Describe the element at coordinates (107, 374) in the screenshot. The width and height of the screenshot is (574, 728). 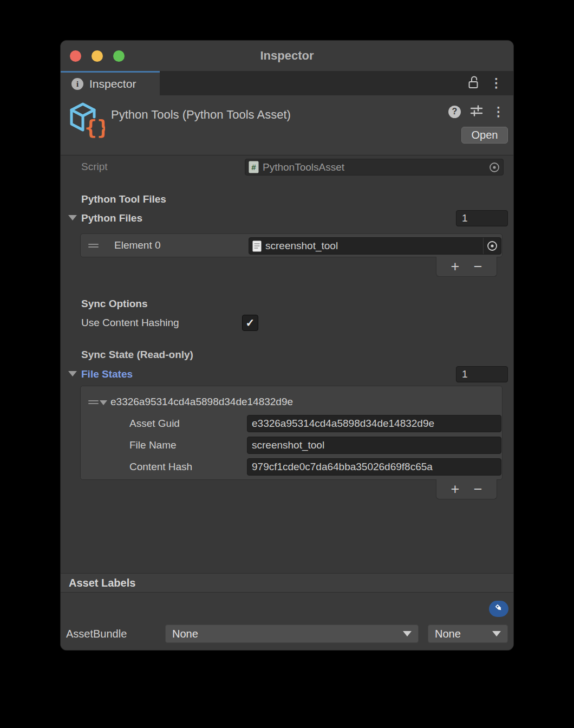
I see `file-states-label: File States` at that location.